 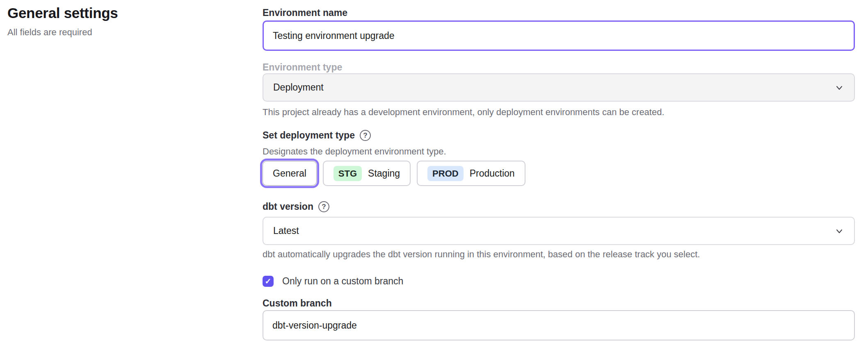 I want to click on staging-button-label: Staging, so click(x=384, y=174).